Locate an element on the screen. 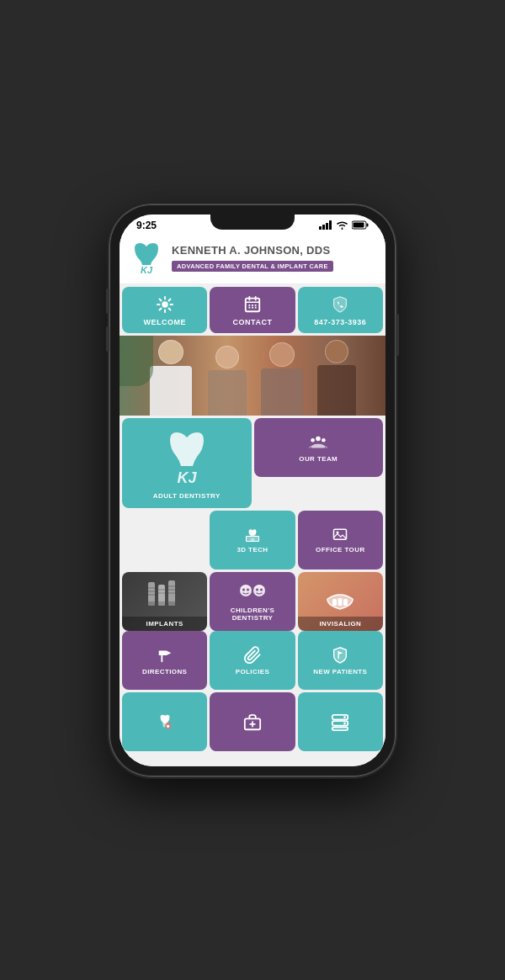 The height and width of the screenshot is (980, 505). action-buttons-row: WELCOME CO is located at coordinates (252, 310).